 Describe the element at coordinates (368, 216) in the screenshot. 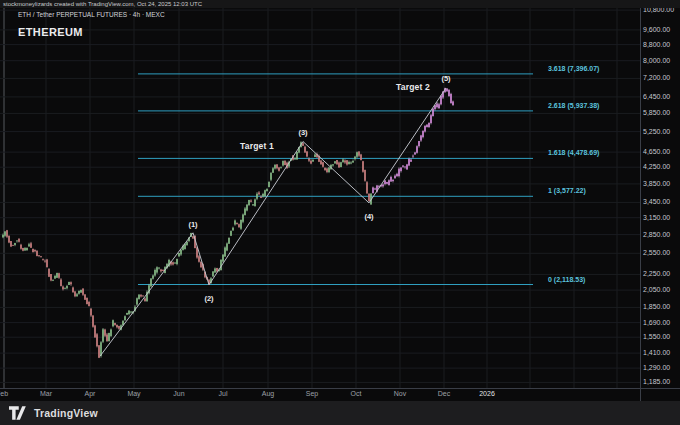

I see `wave-label: (4)` at that location.